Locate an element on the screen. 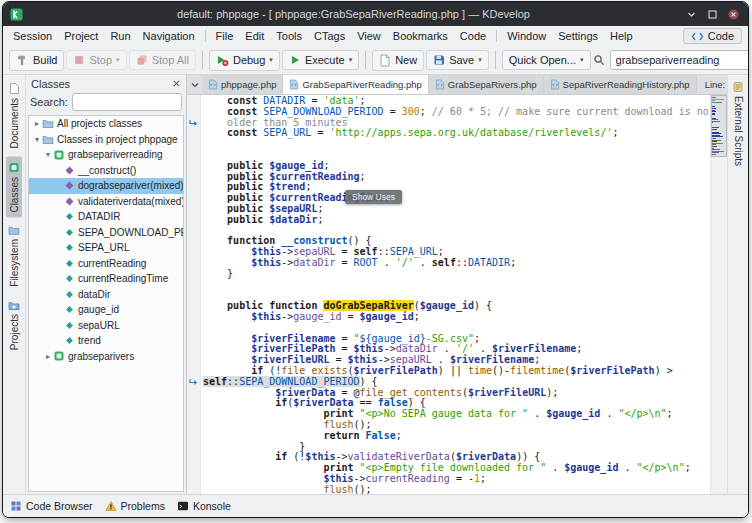 The height and width of the screenshot is (523, 752). tree-item-grabsepariverreading: ▾grabsepariverreading is located at coordinates (106, 155).